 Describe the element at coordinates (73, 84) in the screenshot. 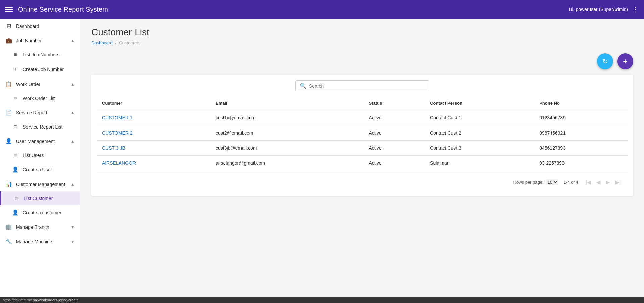

I see `chevron-work-order` at that location.